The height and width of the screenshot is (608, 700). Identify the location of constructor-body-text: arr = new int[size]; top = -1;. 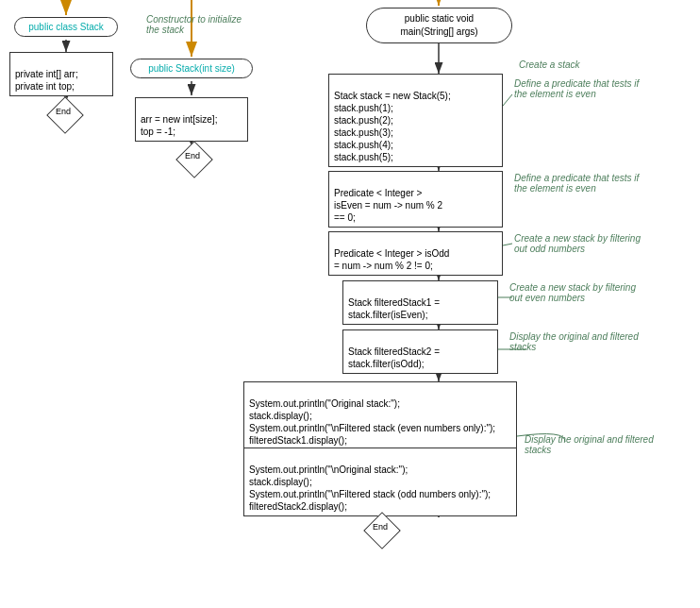
(179, 126).